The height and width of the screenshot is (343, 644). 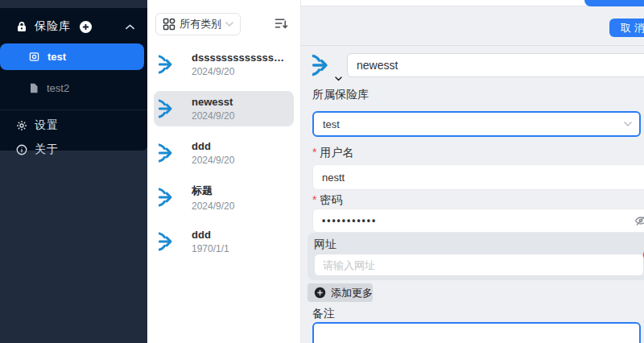 I want to click on info-circle-icon, so click(x=22, y=150).